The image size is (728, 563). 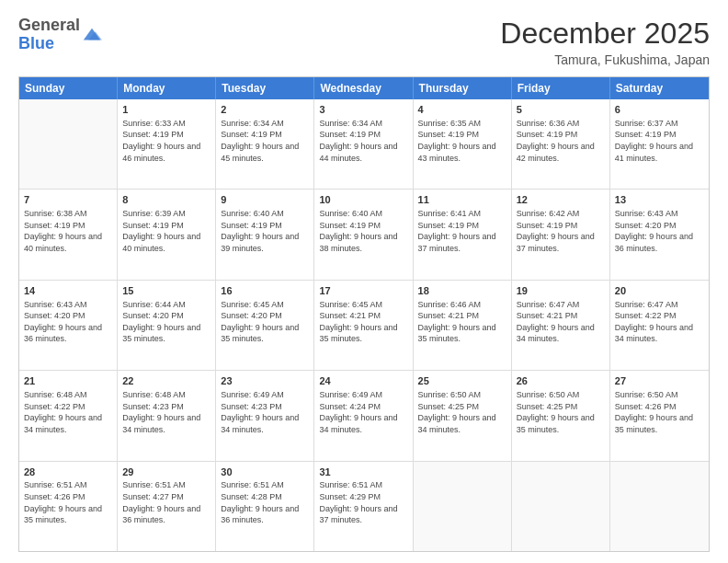 I want to click on calendar-day-cell: 21Sunrise: 6:48 AMSunset: 4:22 PMDayligh…, so click(x=68, y=416).